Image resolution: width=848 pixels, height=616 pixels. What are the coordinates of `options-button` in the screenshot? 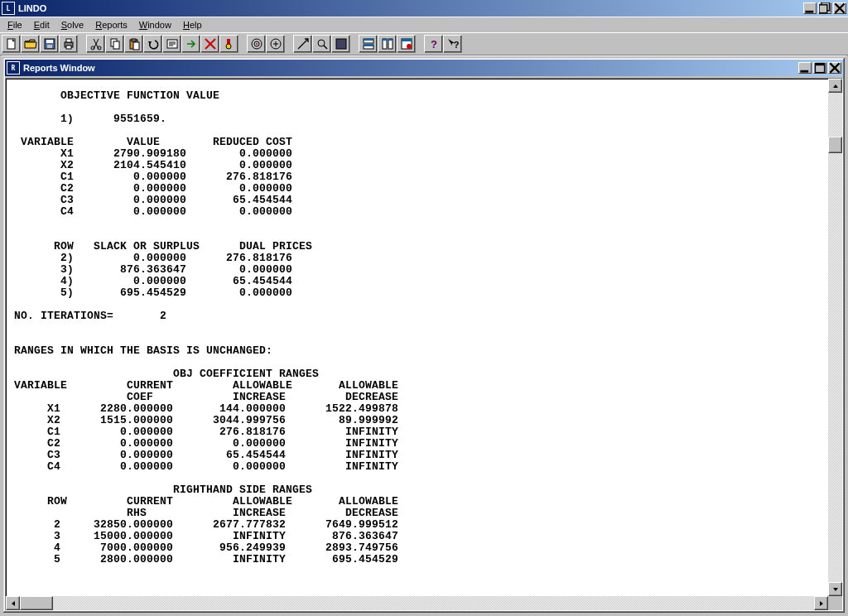 It's located at (229, 44).